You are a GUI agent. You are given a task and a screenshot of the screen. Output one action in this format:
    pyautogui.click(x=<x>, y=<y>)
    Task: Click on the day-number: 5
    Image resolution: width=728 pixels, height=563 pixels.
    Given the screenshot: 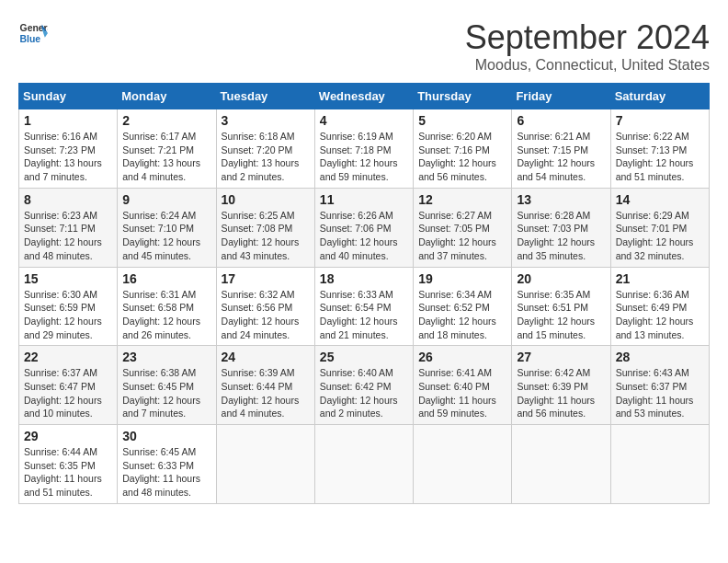 What is the action you would take?
    pyautogui.click(x=462, y=121)
    